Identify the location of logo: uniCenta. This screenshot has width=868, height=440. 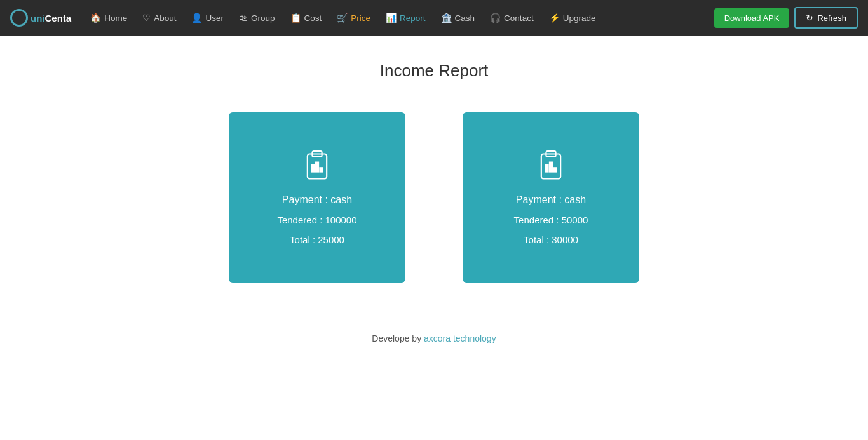
(41, 18).